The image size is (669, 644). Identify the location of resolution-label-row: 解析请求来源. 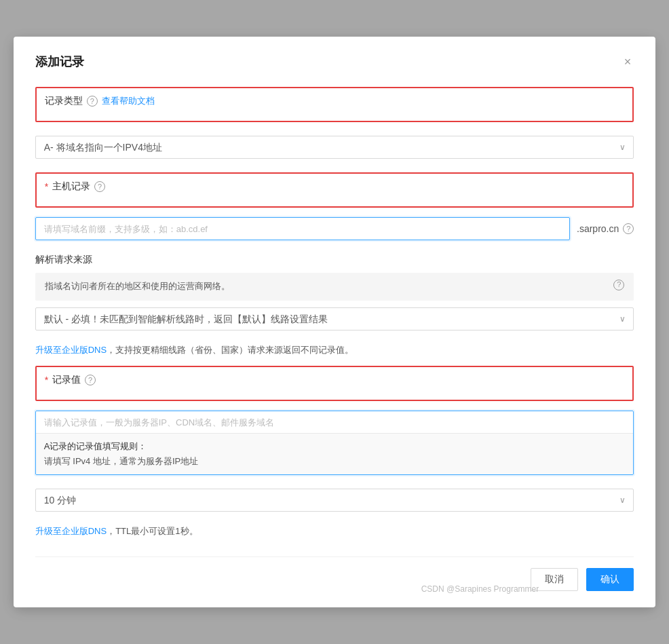
(335, 260).